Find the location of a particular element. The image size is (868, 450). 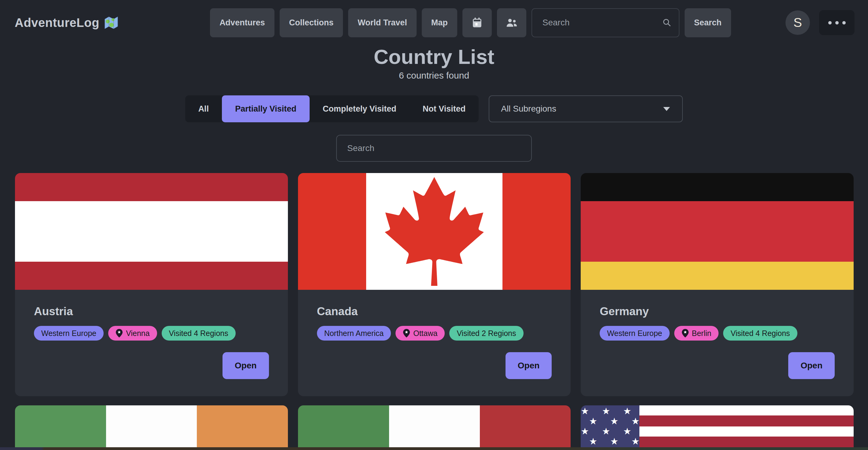

capital-badge: Berlin is located at coordinates (696, 333).